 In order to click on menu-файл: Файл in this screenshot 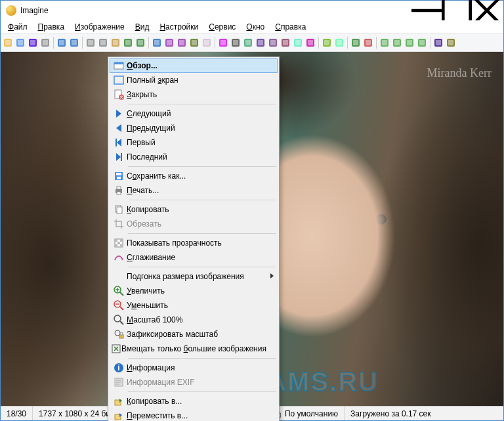, I will do `click(18, 27)`.